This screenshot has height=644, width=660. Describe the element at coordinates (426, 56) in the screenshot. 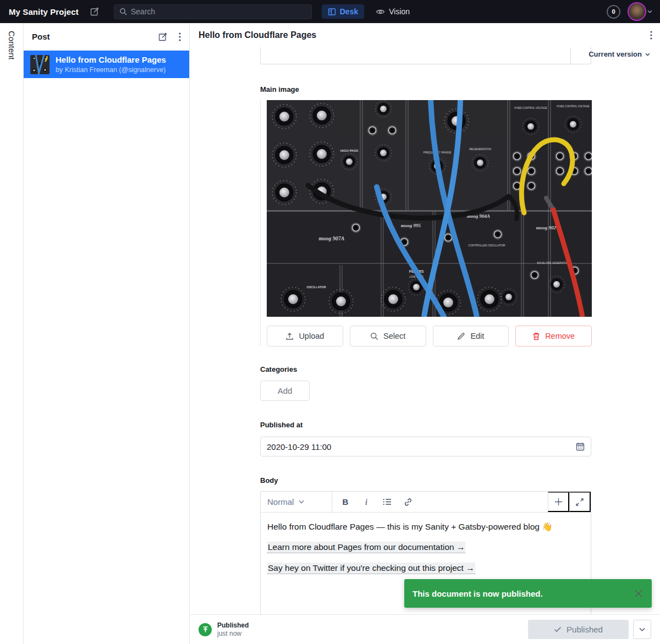

I see `slug-input` at that location.